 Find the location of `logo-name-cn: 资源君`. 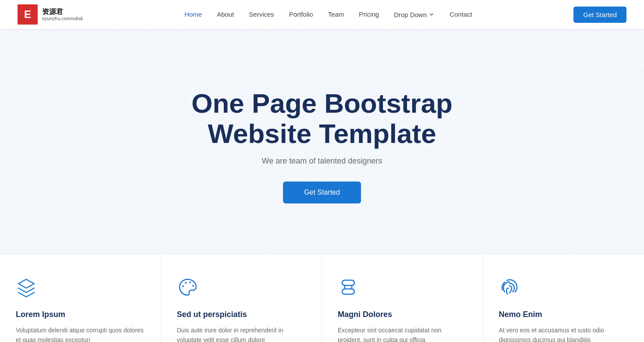

logo-name-cn: 资源君 is located at coordinates (63, 11).